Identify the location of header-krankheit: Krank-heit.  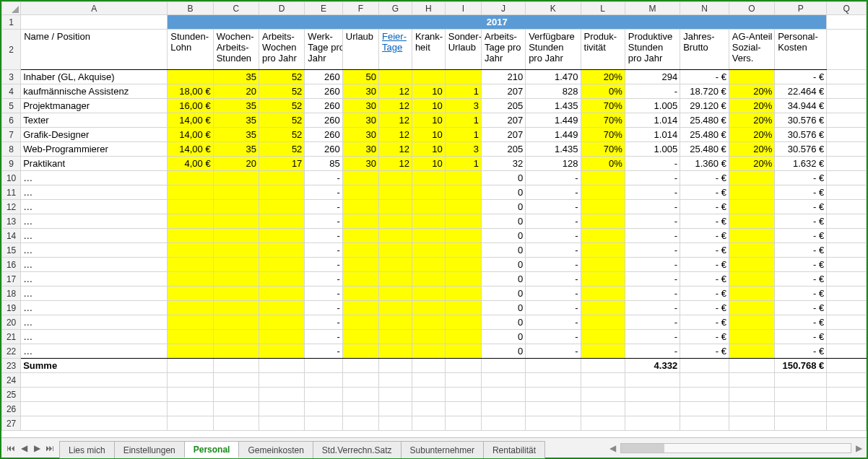
(428, 50).